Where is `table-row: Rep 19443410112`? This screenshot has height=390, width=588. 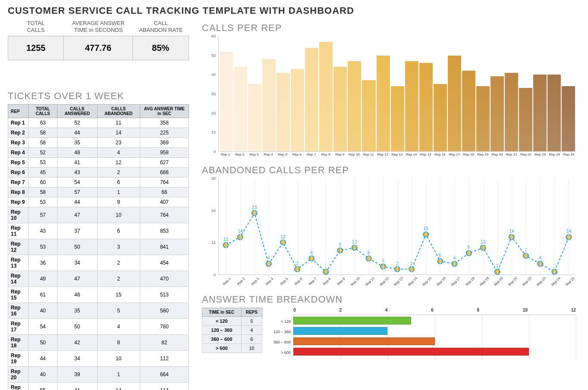
table-row: Rep 19443410112 is located at coordinates (98, 359).